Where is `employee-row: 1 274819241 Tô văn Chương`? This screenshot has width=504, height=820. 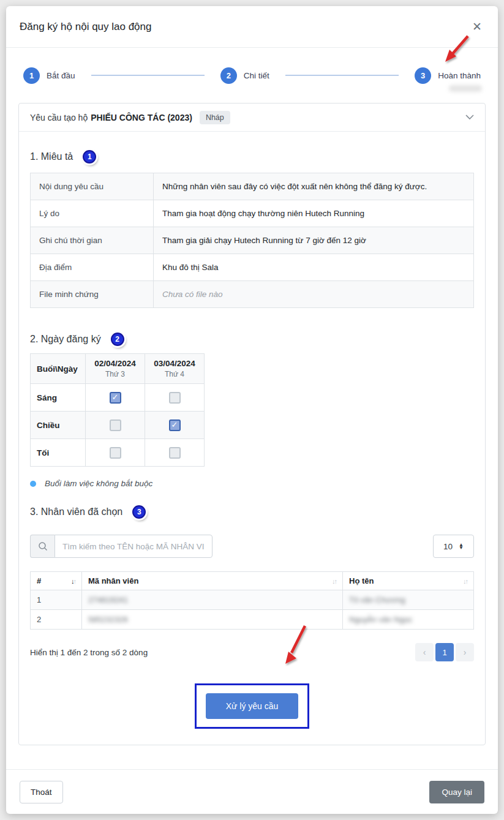 employee-row: 1 274819241 Tô văn Chương is located at coordinates (252, 600).